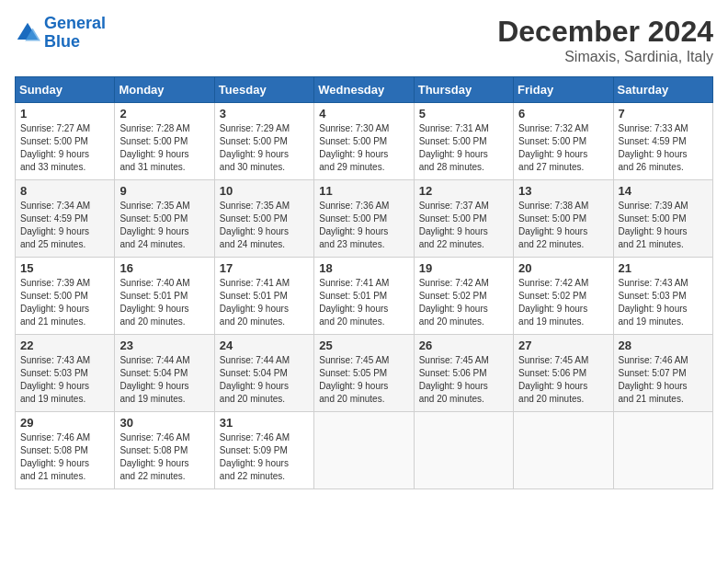 This screenshot has height=563, width=728. I want to click on title-block: December 2024 Simaxis, Sardinia, Italy, so click(605, 40).